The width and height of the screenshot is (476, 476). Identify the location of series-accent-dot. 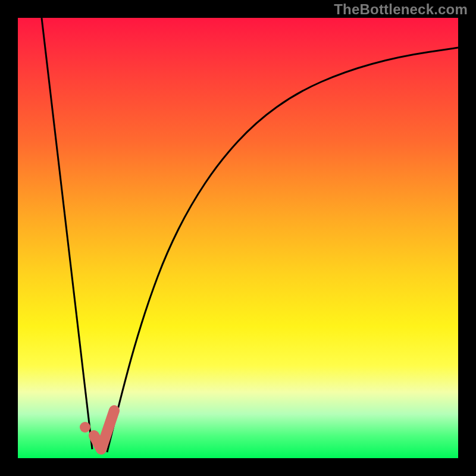
(85, 427).